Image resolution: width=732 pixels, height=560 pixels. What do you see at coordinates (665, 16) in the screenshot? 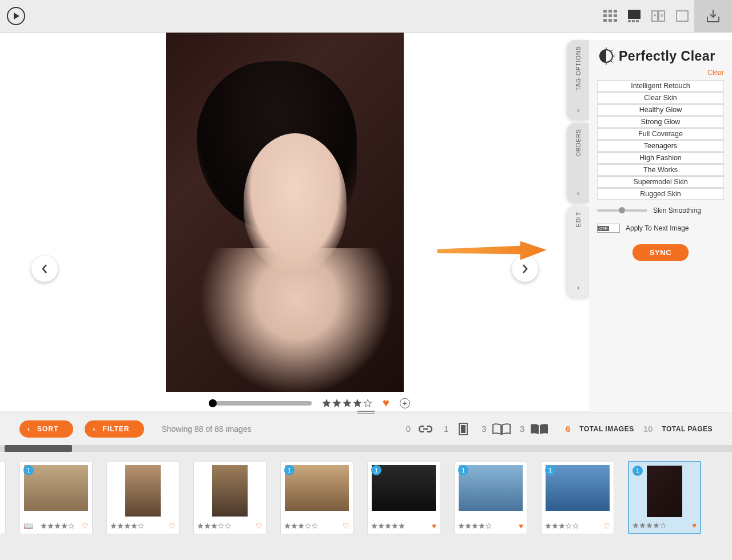
I see `view-mode-buttons: AB` at bounding box center [665, 16].